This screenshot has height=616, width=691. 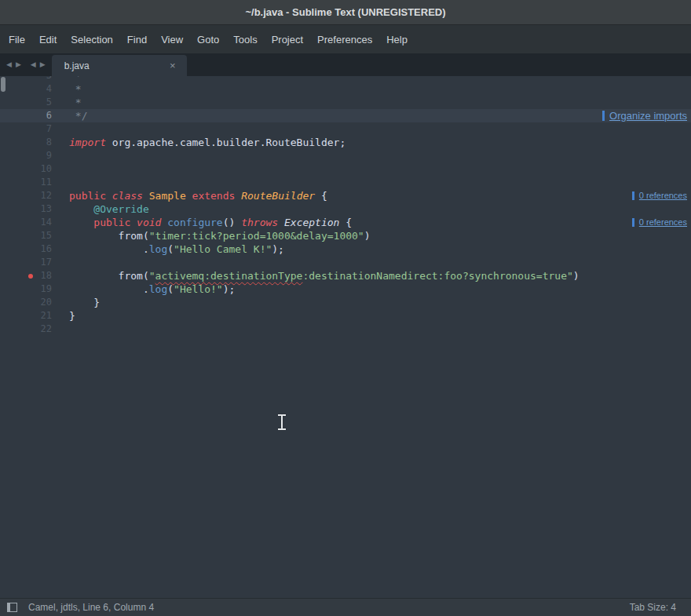 What do you see at coordinates (29, 196) in the screenshot?
I see `line-number: 12` at bounding box center [29, 196].